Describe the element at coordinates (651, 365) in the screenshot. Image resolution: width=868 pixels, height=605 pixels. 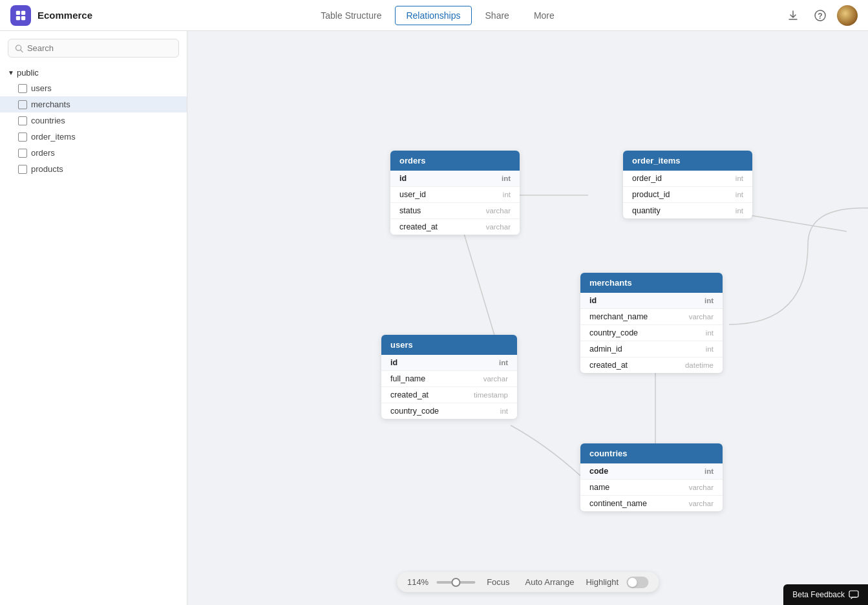
I see `table-merchants-row-created-at: created_at datetime` at that location.